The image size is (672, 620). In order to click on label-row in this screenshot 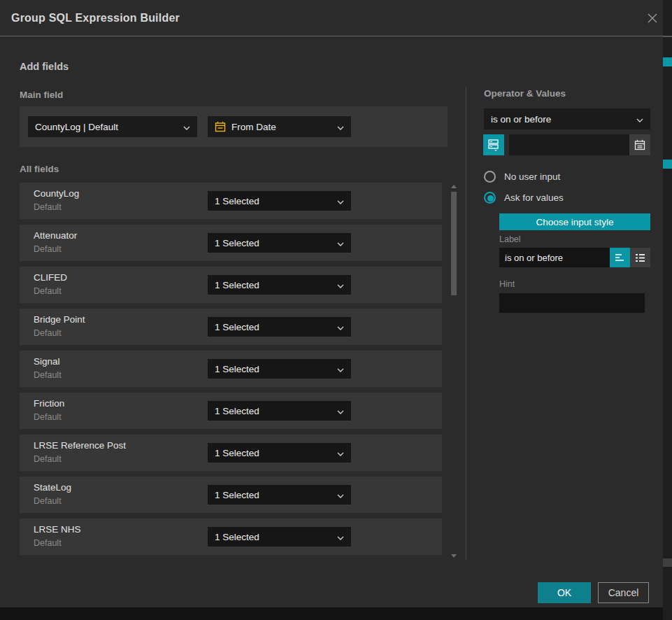, I will do `click(575, 258)`.